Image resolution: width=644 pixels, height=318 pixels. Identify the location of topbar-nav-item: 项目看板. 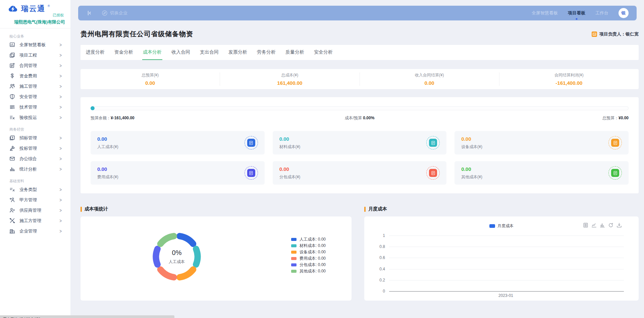
(577, 13).